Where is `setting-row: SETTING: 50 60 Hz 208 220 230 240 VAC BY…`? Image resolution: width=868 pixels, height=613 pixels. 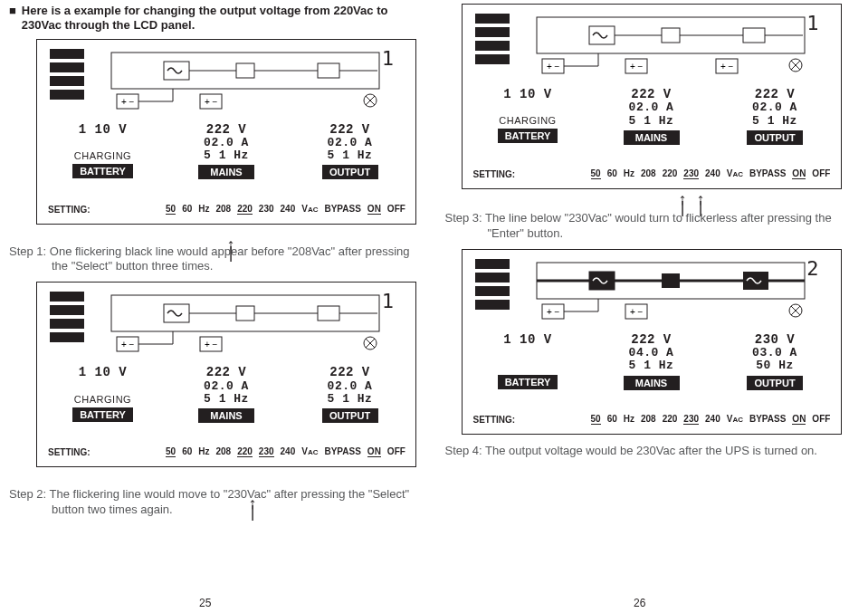
setting-row: SETTING: 50 60 Hz 208 220 230 240 VAC BY… is located at coordinates (227, 209).